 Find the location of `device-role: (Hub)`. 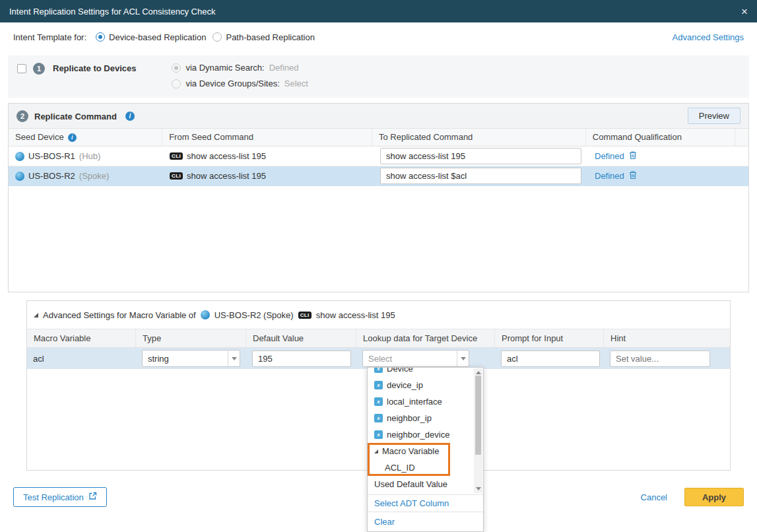

device-role: (Hub) is located at coordinates (90, 156).